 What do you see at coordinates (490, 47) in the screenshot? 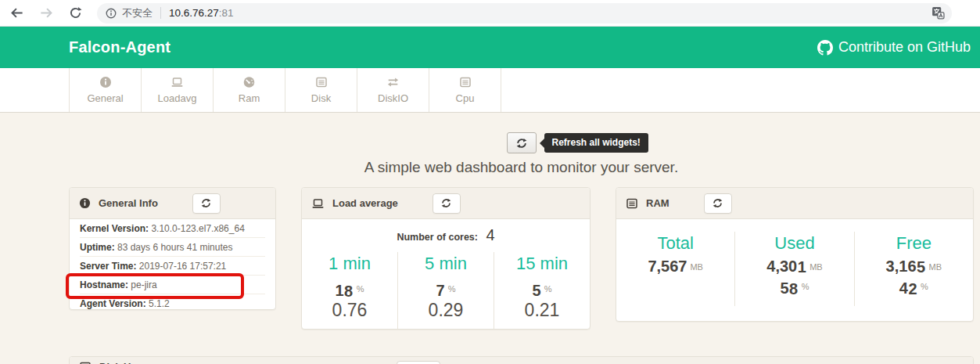
I see `app-navbar: Falcon-Agent Contribute on GitHub` at bounding box center [490, 47].